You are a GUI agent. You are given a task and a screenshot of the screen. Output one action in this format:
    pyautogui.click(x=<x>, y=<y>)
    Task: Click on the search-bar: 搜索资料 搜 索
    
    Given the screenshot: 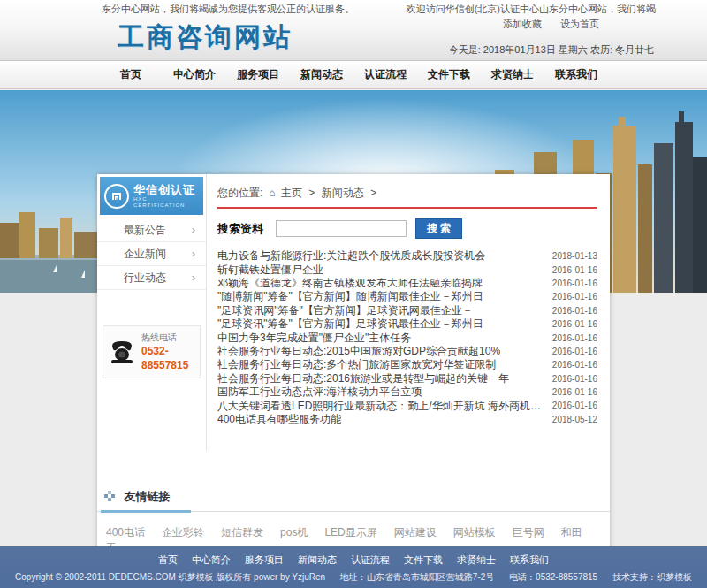 What is the action you would take?
    pyautogui.click(x=407, y=228)
    